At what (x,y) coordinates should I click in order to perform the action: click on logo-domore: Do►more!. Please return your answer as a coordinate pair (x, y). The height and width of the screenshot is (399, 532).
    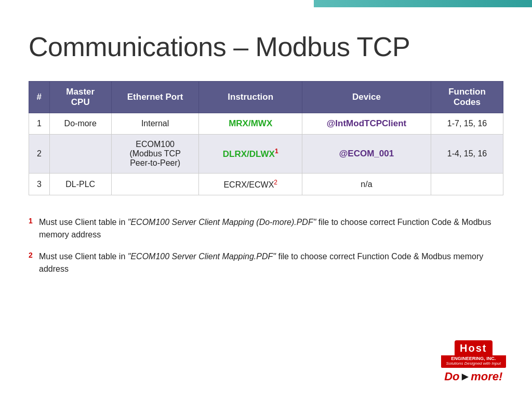
    Looking at the image, I should click on (473, 377).